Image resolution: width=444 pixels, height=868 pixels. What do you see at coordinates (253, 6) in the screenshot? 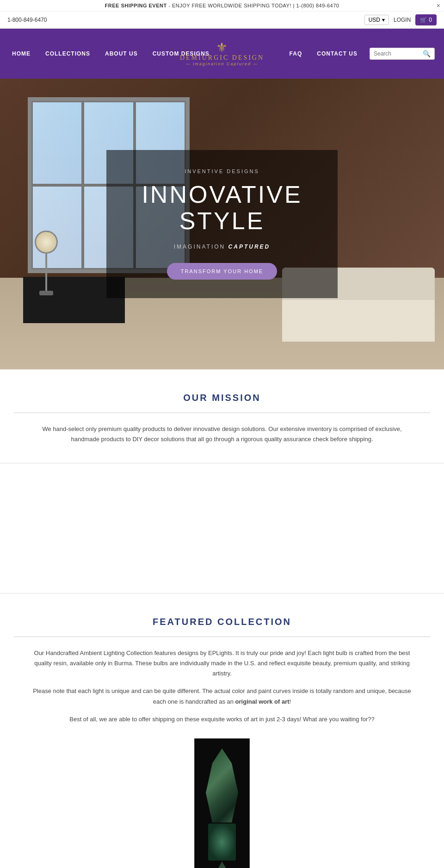
I see `announcement-rest: - ENJOY FREE WORLDWIDE SHIPPING TODAY! |…` at bounding box center [253, 6].